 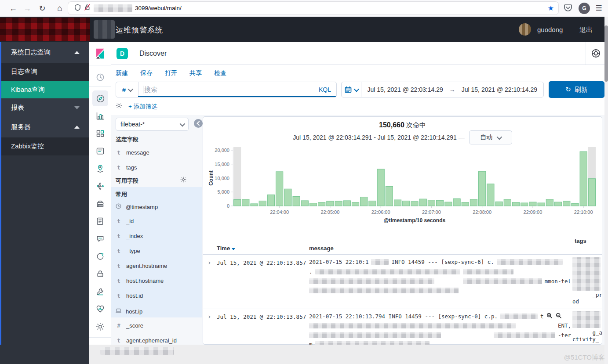 What do you see at coordinates (122, 73) in the screenshot?
I see `new-button: 新建` at bounding box center [122, 73].